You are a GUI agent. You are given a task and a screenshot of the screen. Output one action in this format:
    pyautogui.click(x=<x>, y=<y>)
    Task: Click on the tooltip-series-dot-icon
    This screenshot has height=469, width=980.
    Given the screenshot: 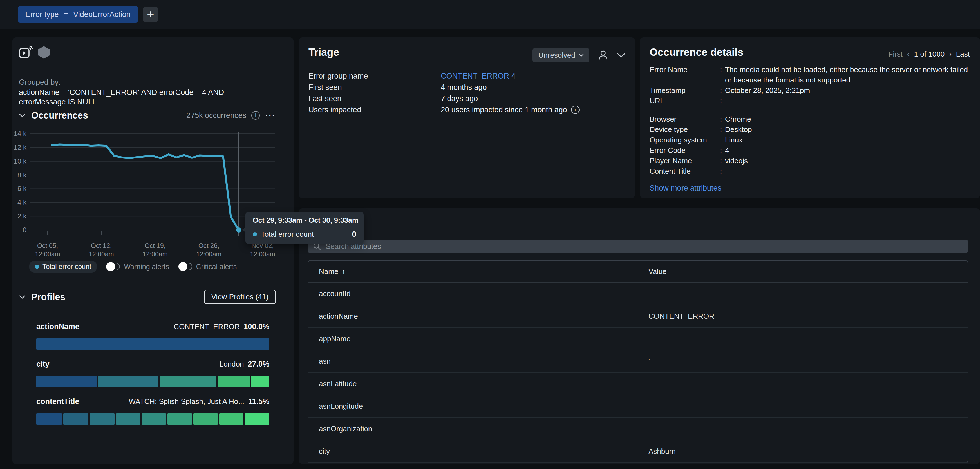 What is the action you would take?
    pyautogui.click(x=255, y=234)
    